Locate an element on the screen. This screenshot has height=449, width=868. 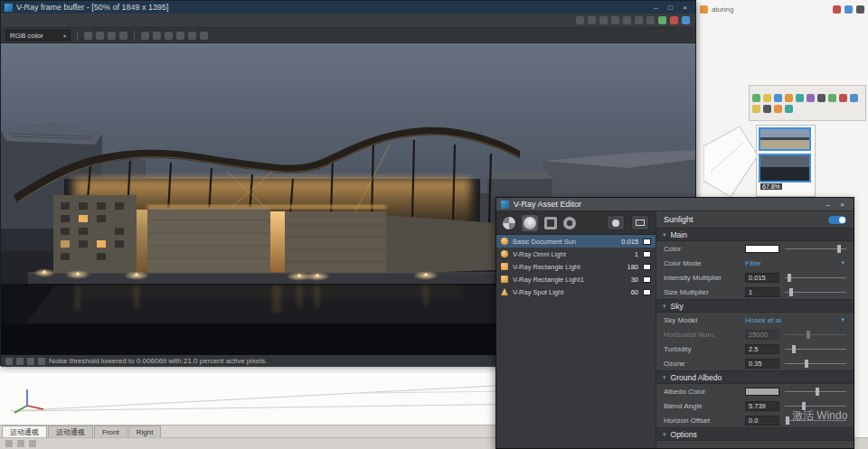
light-tool-icon is located at coordinates (767, 98).